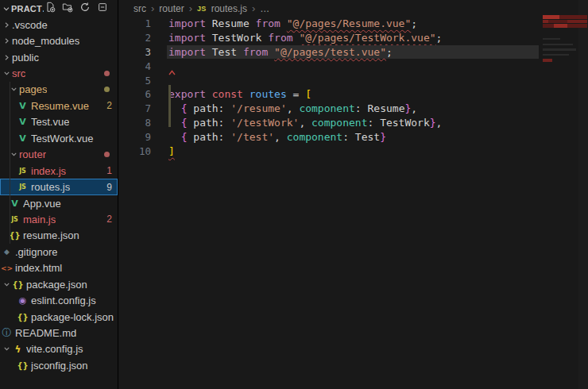  I want to click on tree-item-main-js: JSmain.js2, so click(59, 219).